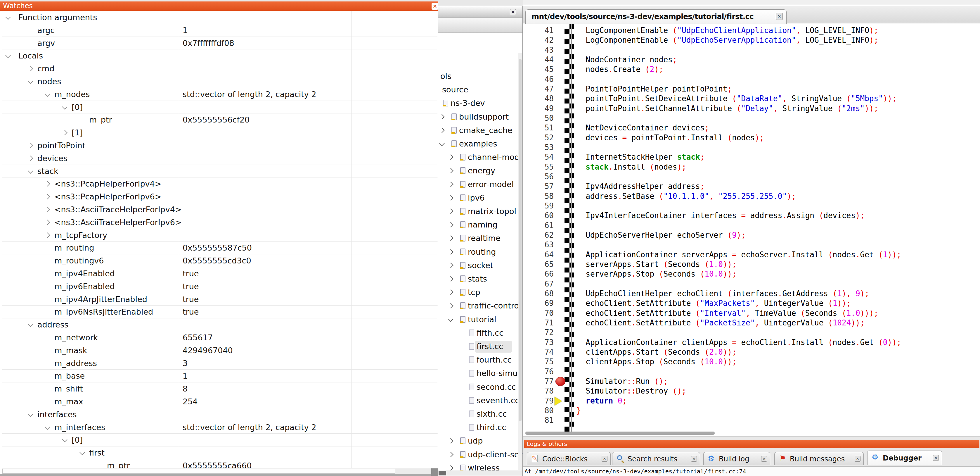 The height and width of the screenshot is (476, 980). I want to click on line-number: 68, so click(538, 294).